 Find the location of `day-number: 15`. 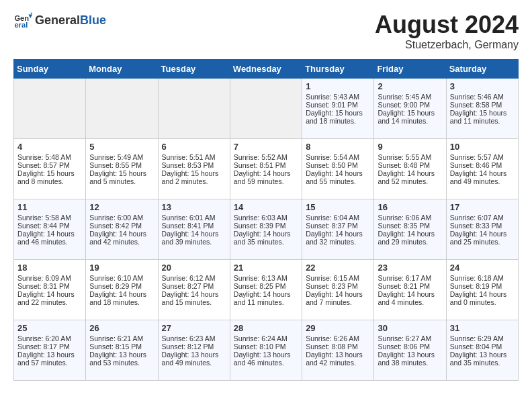

day-number: 15 is located at coordinates (338, 207).